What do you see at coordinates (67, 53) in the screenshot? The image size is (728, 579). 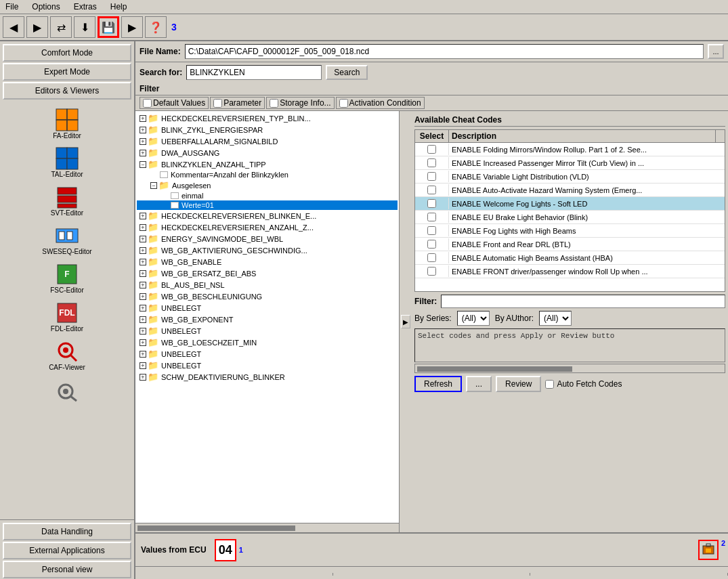 I see `comfort-mode-button: Comfort Mode` at bounding box center [67, 53].